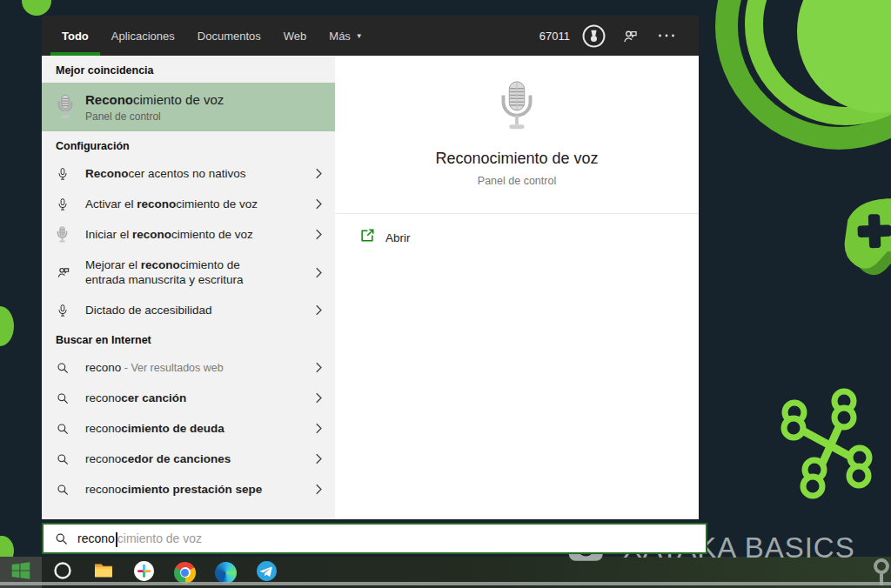  Describe the element at coordinates (339, 37) in the screenshot. I see `tab-label: Más` at that location.